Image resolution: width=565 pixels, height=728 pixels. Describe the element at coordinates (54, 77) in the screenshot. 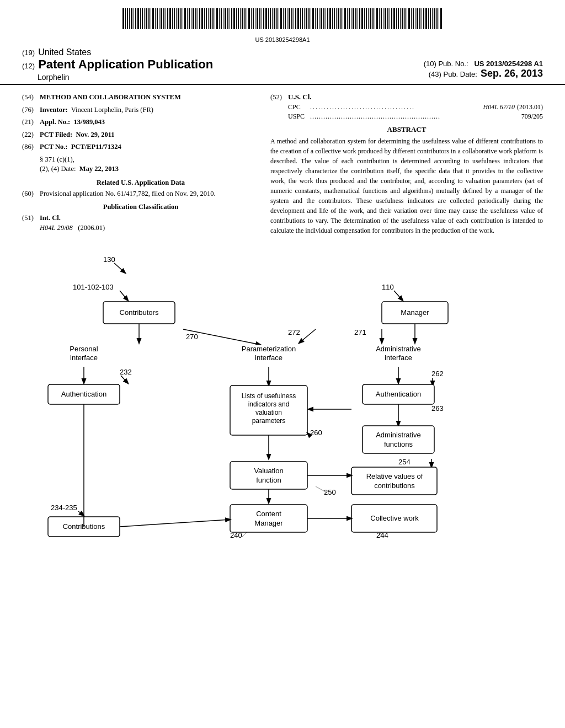

I see `inventor-name: Lorphelin` at that location.